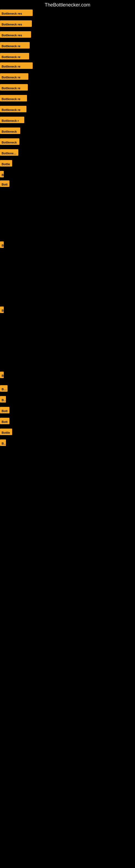 The image size is (135, 868). What do you see at coordinates (68, 5) in the screenshot?
I see `site-title: TheBottlenecker.com` at bounding box center [68, 5].